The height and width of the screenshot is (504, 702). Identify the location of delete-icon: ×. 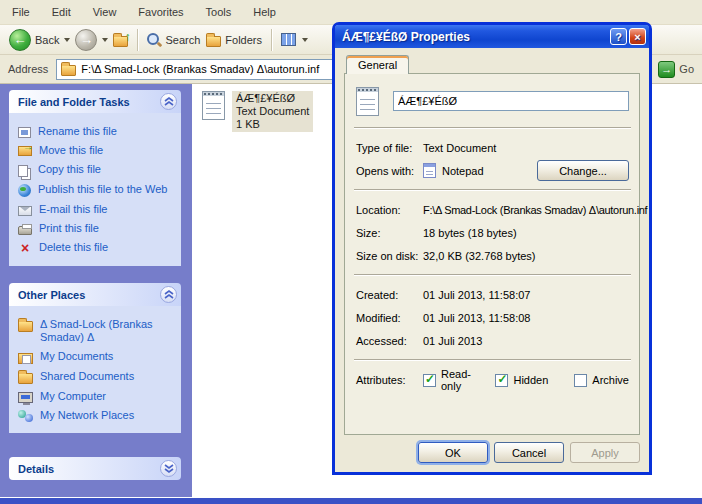
(25, 248).